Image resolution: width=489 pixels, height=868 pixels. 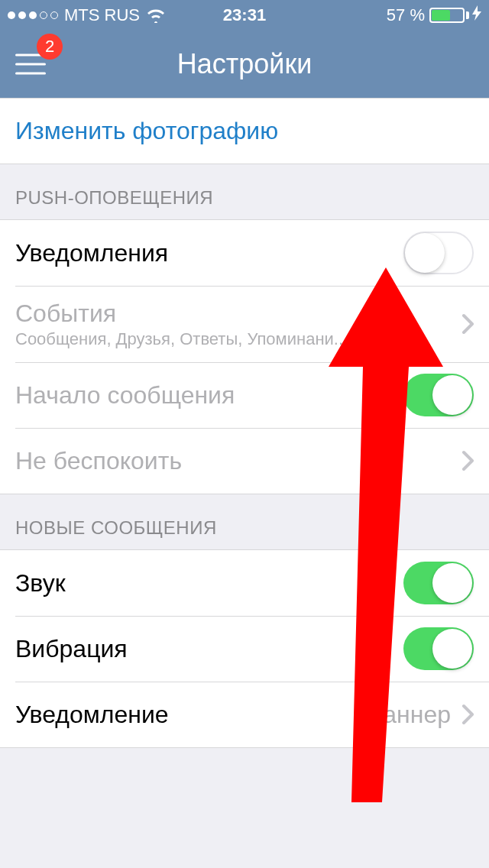 What do you see at coordinates (244, 649) in the screenshot?
I see `row-vibration: Вибрация` at bounding box center [244, 649].